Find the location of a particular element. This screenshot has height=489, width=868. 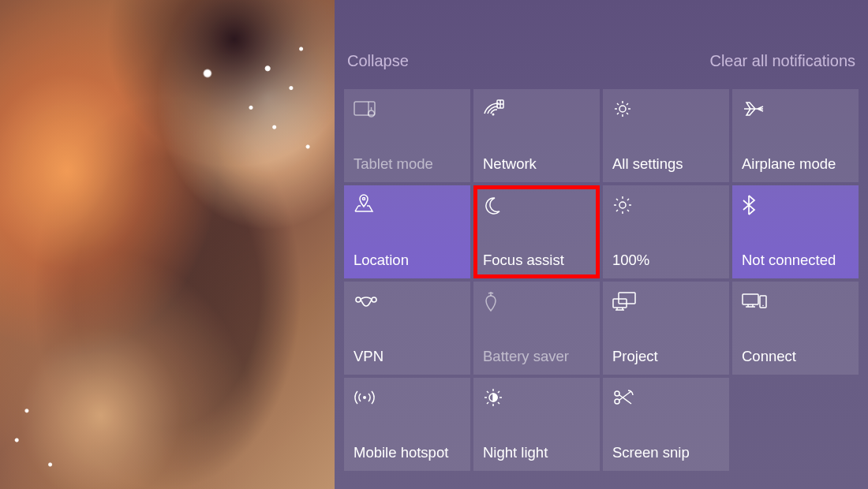

tile-label: 100% is located at coordinates (666, 260).